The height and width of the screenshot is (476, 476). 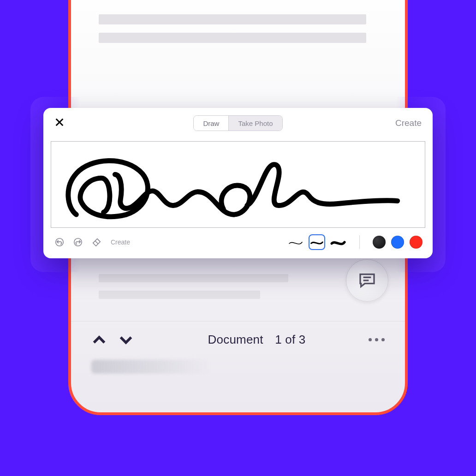 I want to click on toolbar-create-label: Create, so click(x=120, y=242).